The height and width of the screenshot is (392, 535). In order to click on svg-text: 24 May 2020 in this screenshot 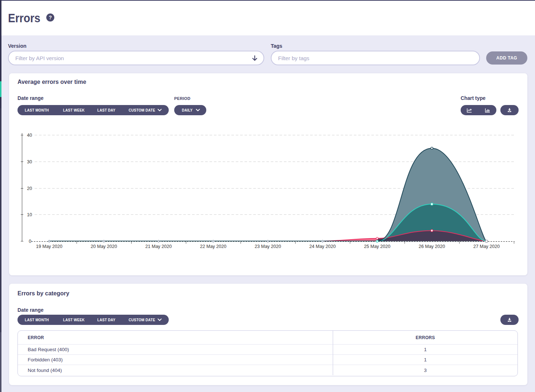, I will do `click(323, 247)`.